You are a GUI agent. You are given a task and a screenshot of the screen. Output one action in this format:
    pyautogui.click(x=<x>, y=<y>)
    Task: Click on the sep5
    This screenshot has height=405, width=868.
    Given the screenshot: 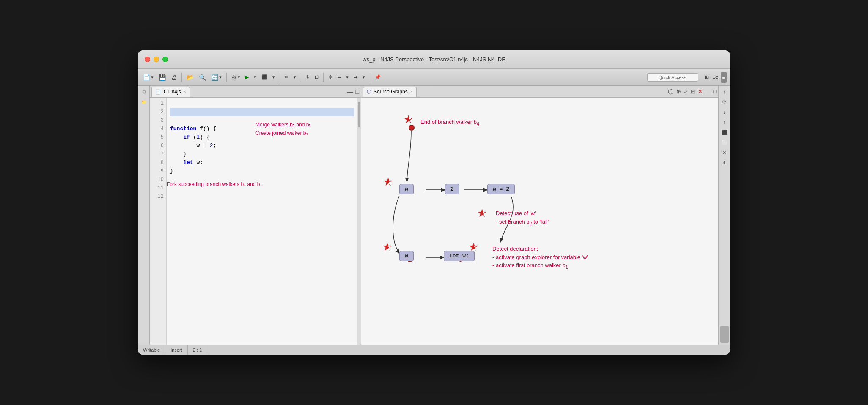 What is the action you would take?
    pyautogui.click(x=323, y=77)
    